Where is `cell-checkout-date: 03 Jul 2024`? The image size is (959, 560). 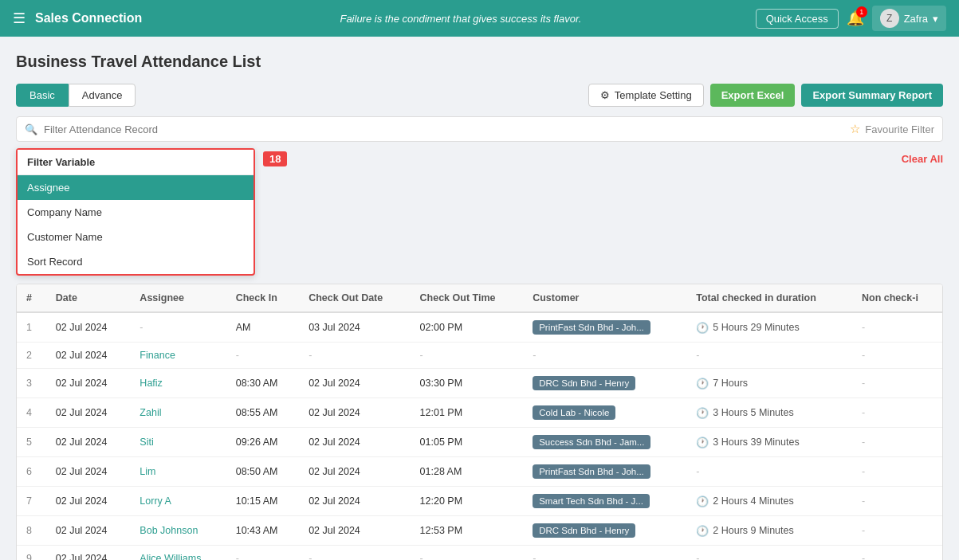
cell-checkout-date: 03 Jul 2024 is located at coordinates (354, 327).